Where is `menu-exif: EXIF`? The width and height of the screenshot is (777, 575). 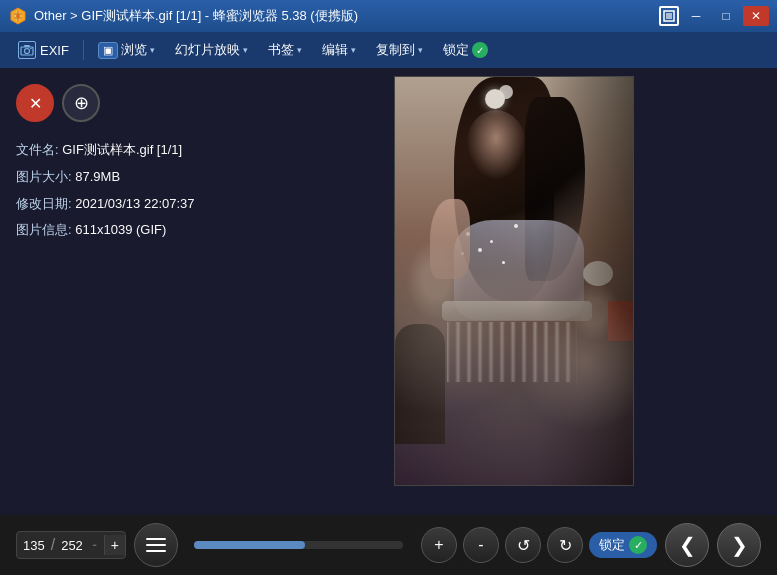 menu-exif: EXIF is located at coordinates (44, 50).